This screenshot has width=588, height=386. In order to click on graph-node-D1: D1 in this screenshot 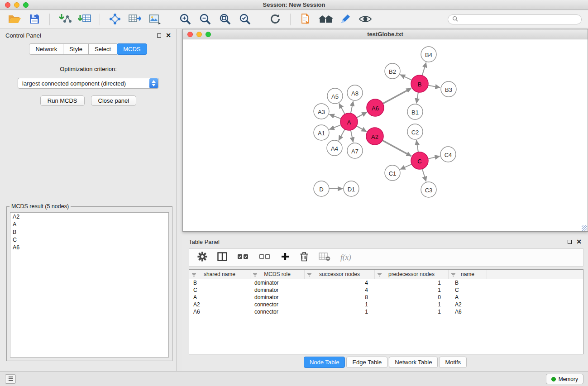, I will do `click(351, 189)`.